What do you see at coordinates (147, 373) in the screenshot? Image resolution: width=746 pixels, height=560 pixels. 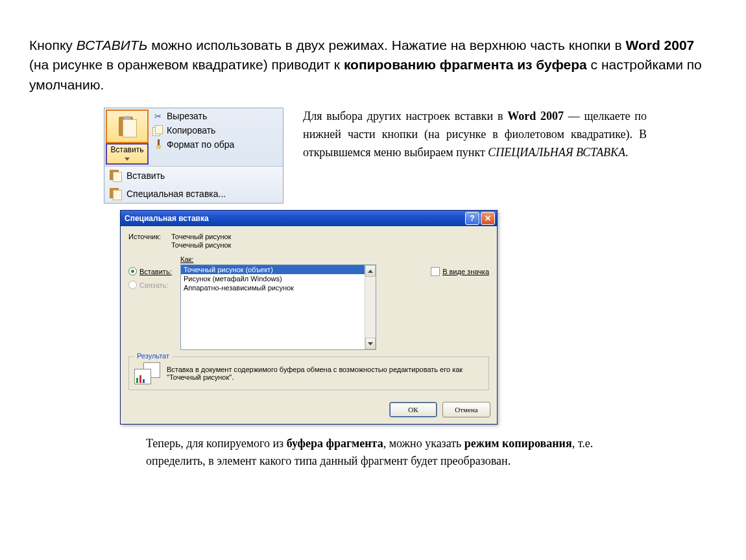 I see `result-icon` at bounding box center [147, 373].